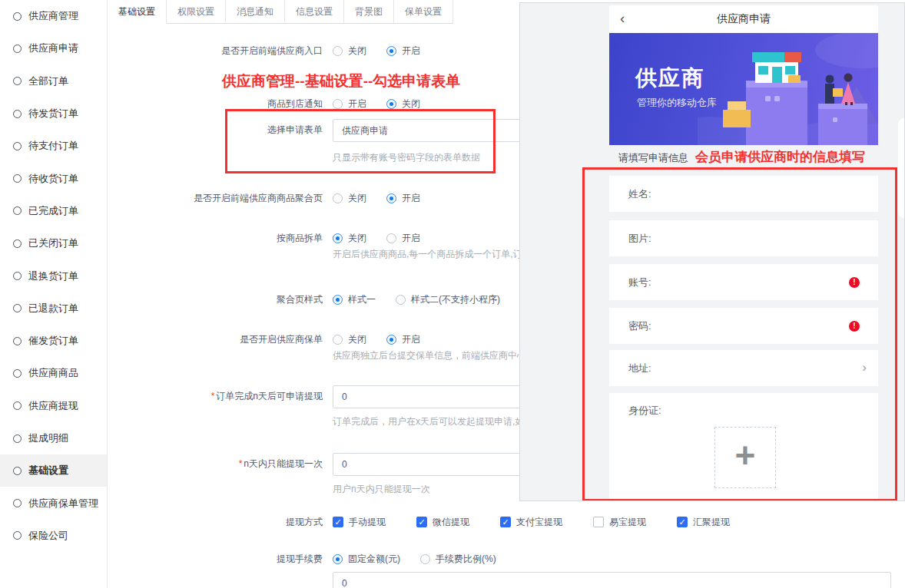 This screenshot has width=905, height=588. Describe the element at coordinates (539, 522) in the screenshot. I see `checkbox-label: 支付宝提现` at that location.